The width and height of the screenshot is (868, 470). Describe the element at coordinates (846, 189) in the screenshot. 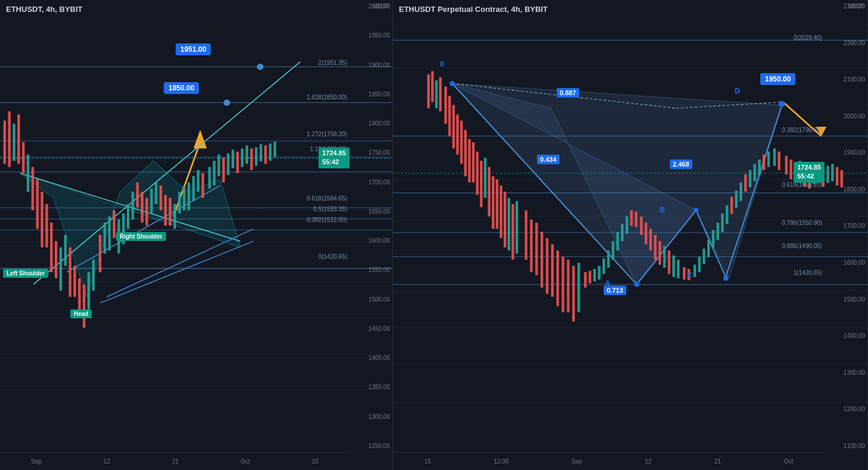

I see `ry-label-1800: 1800.00` at that location.